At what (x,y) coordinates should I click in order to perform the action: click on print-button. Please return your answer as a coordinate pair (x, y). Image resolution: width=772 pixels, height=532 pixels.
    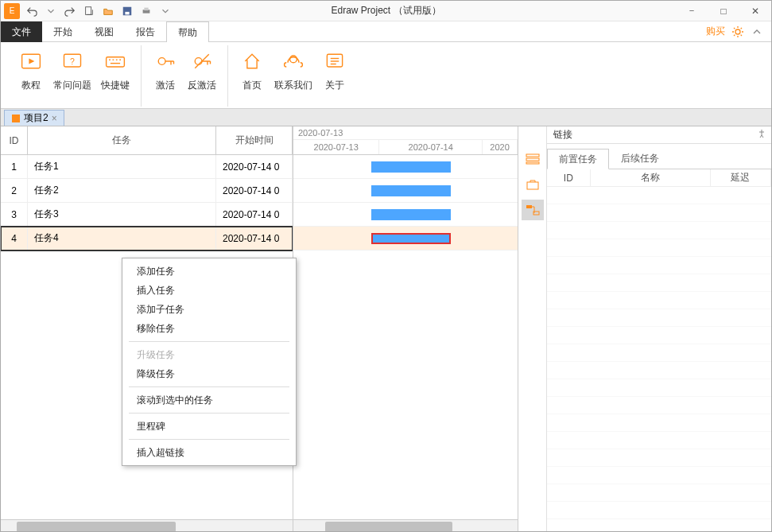
    Looking at the image, I should click on (146, 11).